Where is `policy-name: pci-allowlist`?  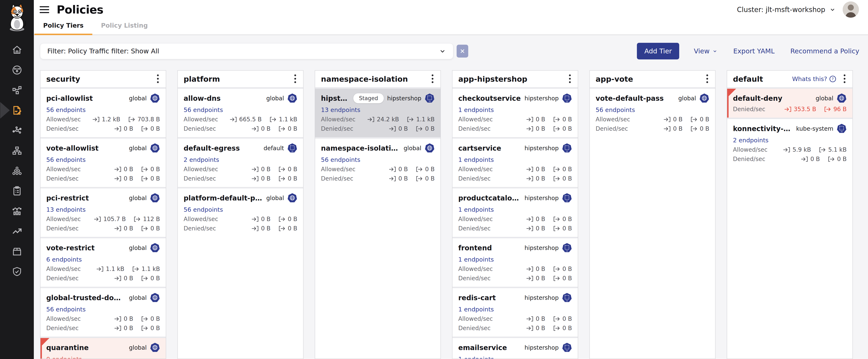 policy-name: pci-allowlist is located at coordinates (69, 99).